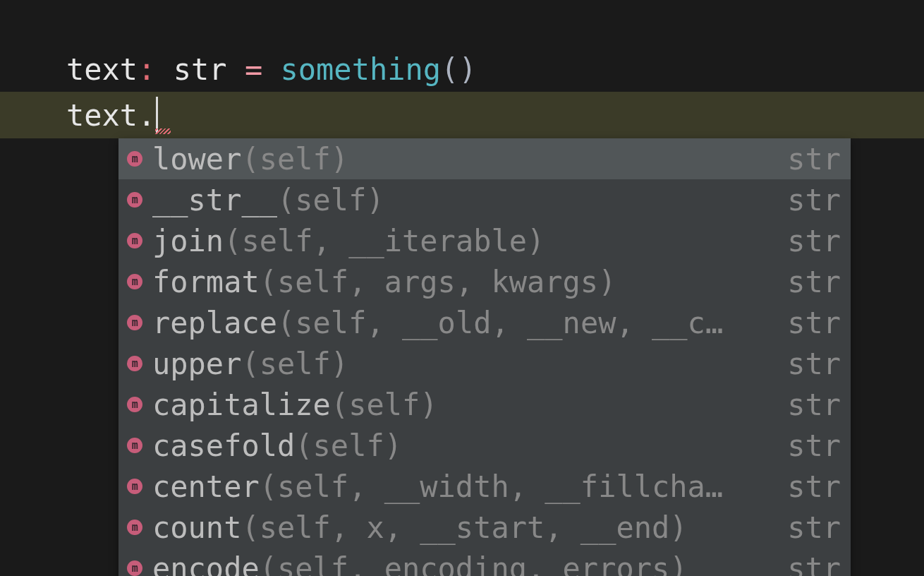 Image resolution: width=924 pixels, height=576 pixels. What do you see at coordinates (461, 241) in the screenshot?
I see `autocomplete-signature: join(self, __iterable)` at bounding box center [461, 241].